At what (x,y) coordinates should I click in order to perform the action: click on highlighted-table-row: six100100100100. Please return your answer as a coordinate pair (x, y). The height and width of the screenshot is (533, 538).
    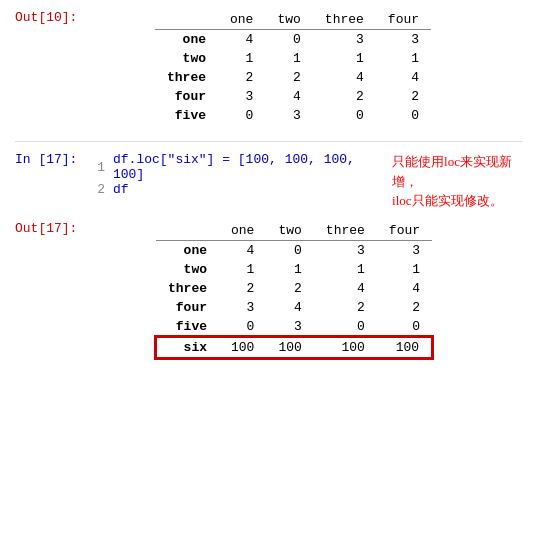
    Looking at the image, I should click on (294, 348).